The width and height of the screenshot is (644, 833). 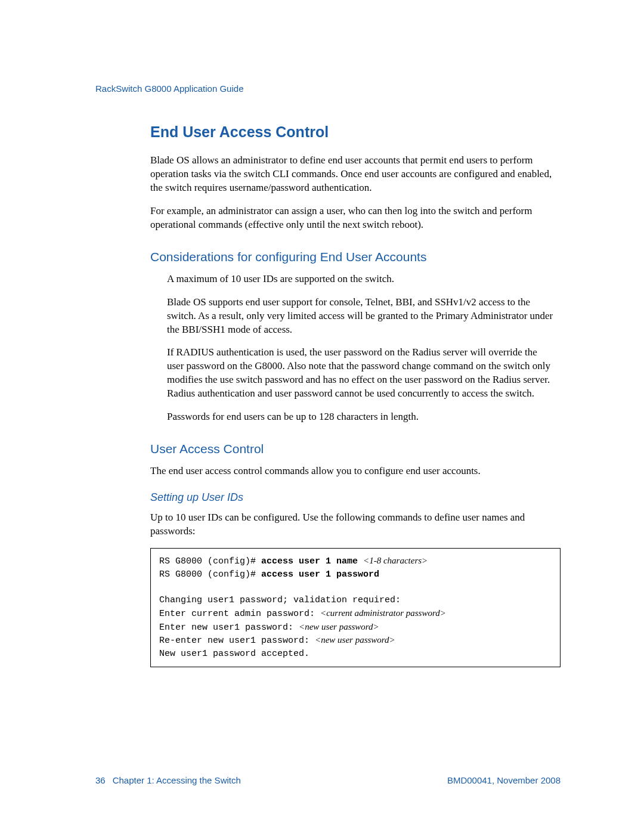 What do you see at coordinates (168, 780) in the screenshot?
I see `footer-left: 36Chapter 1: Accessing the Switch` at bounding box center [168, 780].